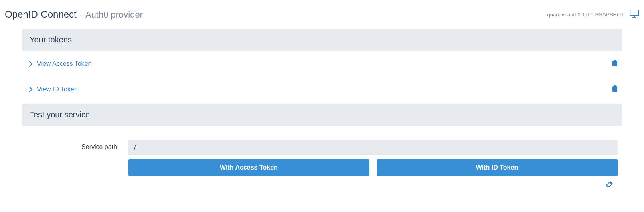 The width and height of the screenshot is (644, 212). I want to click on clear-button, so click(609, 185).